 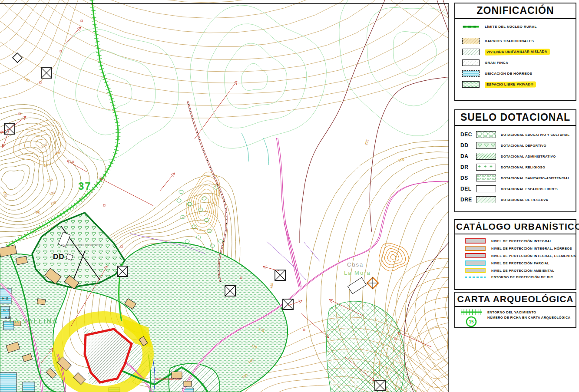 I want to click on legend-item-vivienda: VIVIENDA UNIFAMILIAR AISLADA, so click(x=518, y=52).